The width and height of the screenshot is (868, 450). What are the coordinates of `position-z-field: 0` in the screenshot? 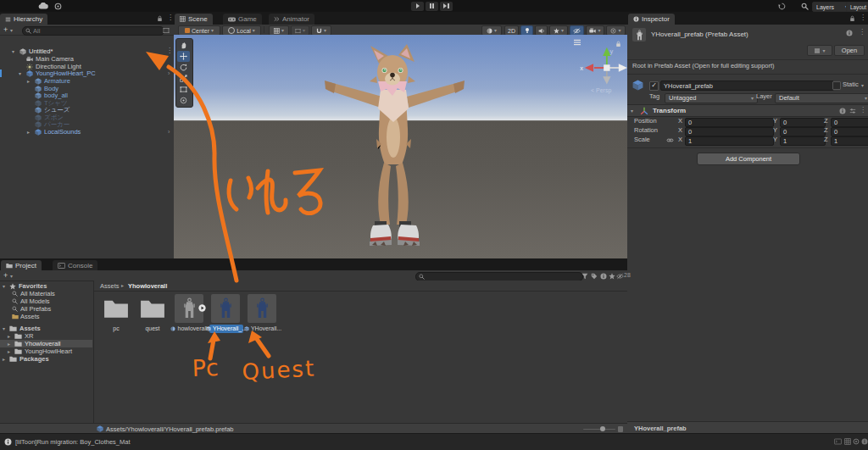 It's located at (849, 122).